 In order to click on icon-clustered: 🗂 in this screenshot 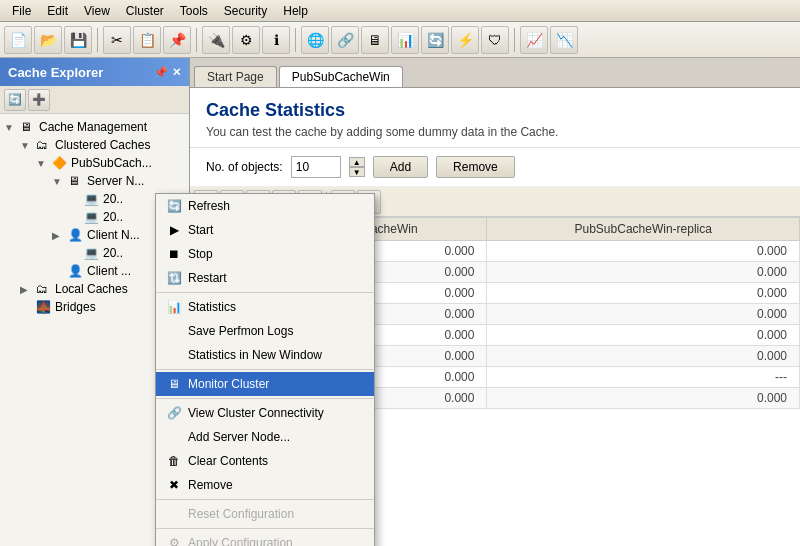, I will do `click(44, 145)`.